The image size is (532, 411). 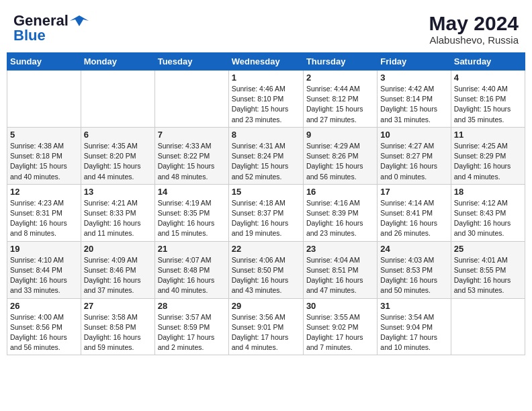 What do you see at coordinates (118, 134) in the screenshot?
I see `day-number: 6` at bounding box center [118, 134].